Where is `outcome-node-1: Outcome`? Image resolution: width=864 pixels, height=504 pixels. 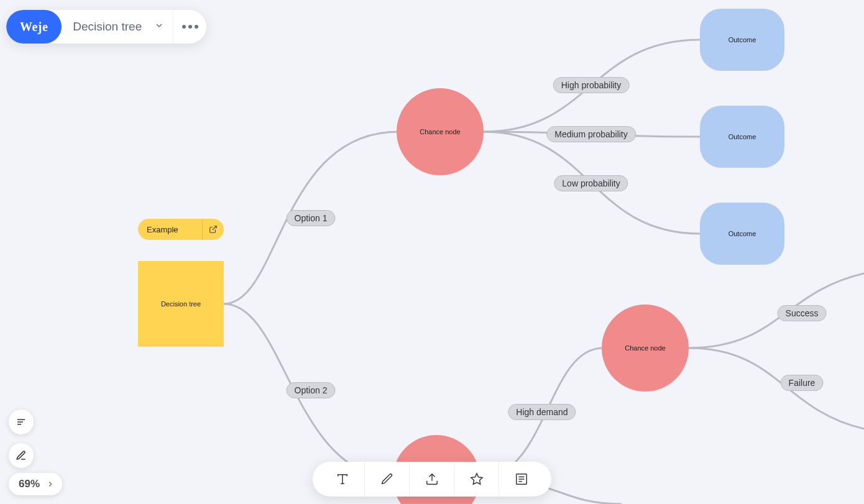
outcome-node-1: Outcome is located at coordinates (742, 40).